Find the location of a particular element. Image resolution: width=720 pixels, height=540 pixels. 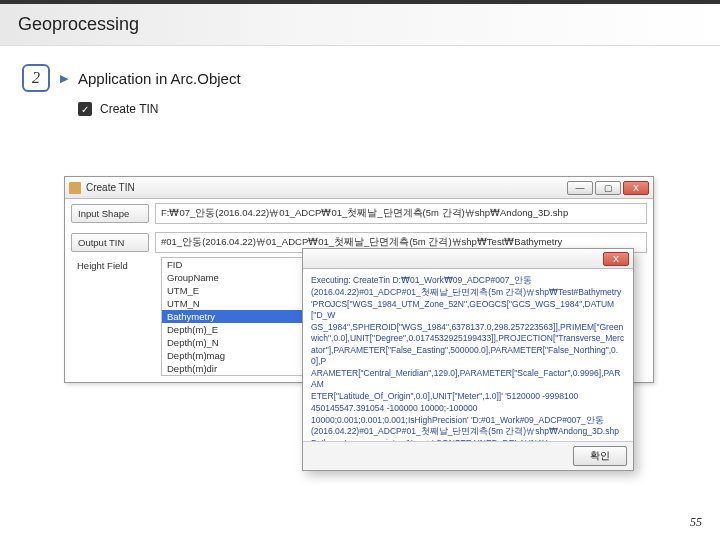

bullet-label: Create TIN is located at coordinates (129, 109).